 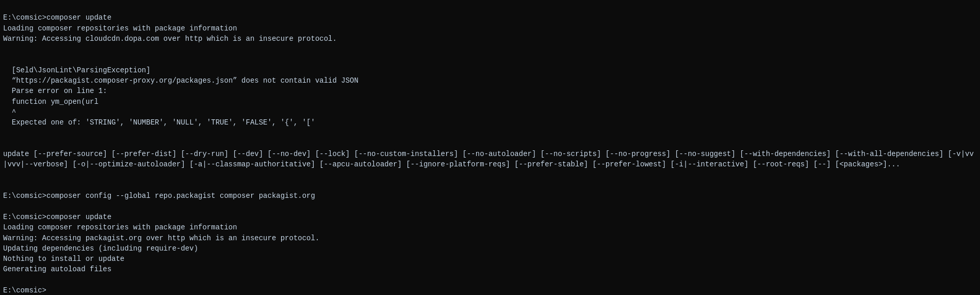 I want to click on terminal-line: function ym_open(url, so click(x=490, y=102).